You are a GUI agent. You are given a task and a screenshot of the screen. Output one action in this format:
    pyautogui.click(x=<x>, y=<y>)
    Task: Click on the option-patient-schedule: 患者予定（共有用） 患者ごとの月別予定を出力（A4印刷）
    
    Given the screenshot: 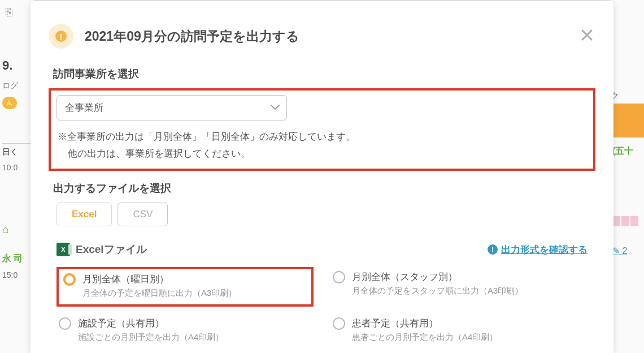 What is the action you would take?
    pyautogui.click(x=459, y=330)
    